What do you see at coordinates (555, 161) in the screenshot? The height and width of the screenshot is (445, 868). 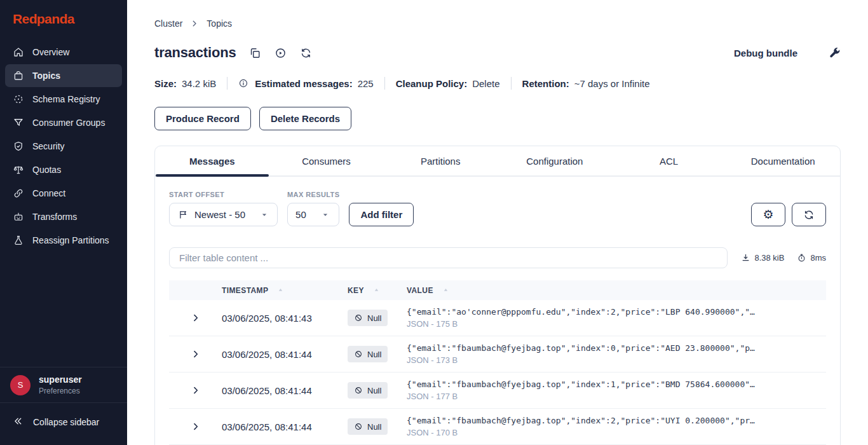 I see `tab-configuration: Configuration` at bounding box center [555, 161].